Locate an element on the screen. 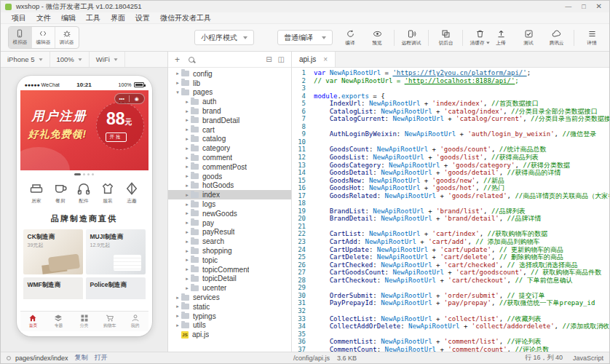 This screenshot has width=610, height=364. line-number: 26 is located at coordinates (303, 265).